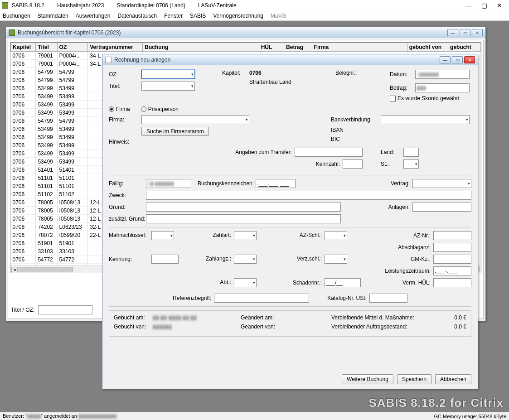  I want to click on column-header: Vertragsnummer, so click(115, 47).